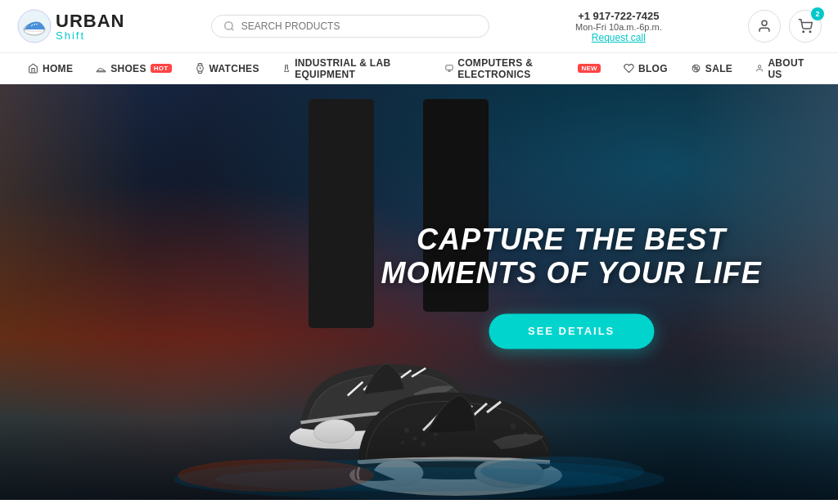  Describe the element at coordinates (785, 26) in the screenshot. I see `header-actions: 2` at that location.